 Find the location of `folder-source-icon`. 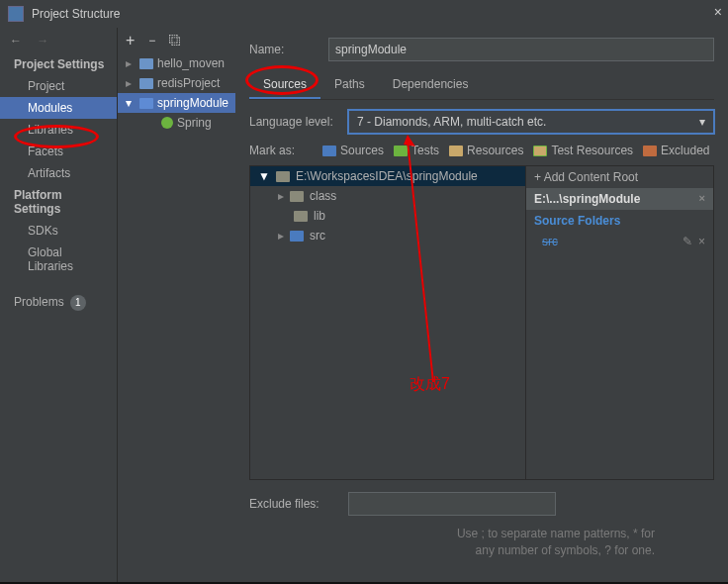

folder-source-icon is located at coordinates (297, 236).